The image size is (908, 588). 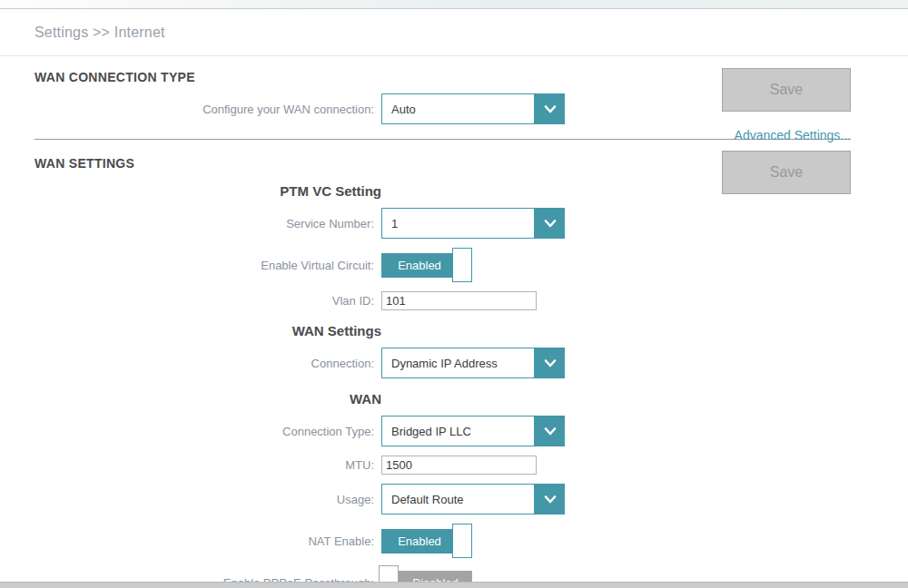 I want to click on breadcrumb: Settings >> Internet, so click(x=100, y=33).